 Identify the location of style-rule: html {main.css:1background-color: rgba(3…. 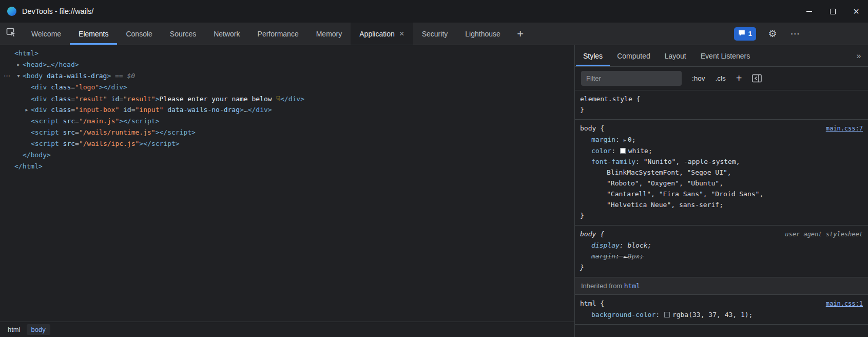
(722, 310).